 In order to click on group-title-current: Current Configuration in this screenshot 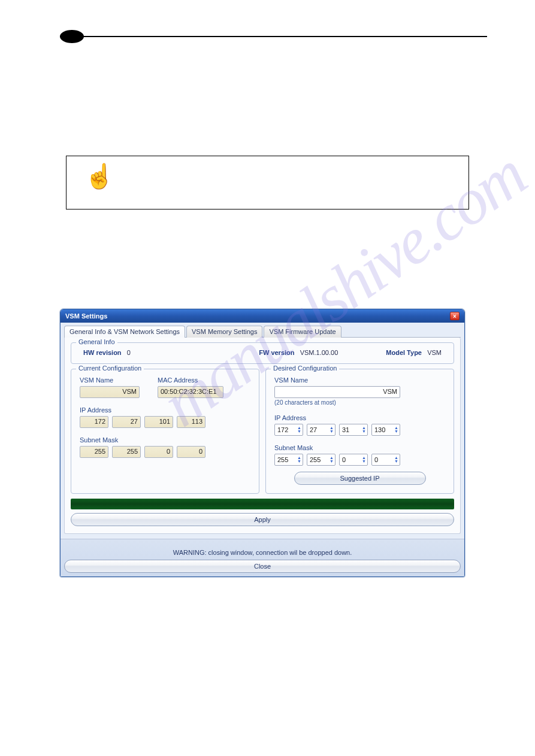, I will do `click(110, 368)`.